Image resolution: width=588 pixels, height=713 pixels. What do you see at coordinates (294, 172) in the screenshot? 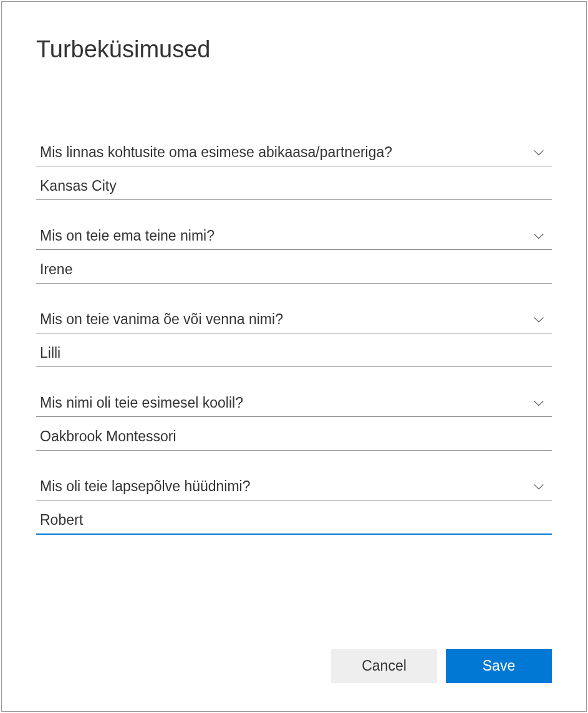
I see `question-group-1: Mis linnas kohtusite oma esimese abikaas…` at bounding box center [294, 172].